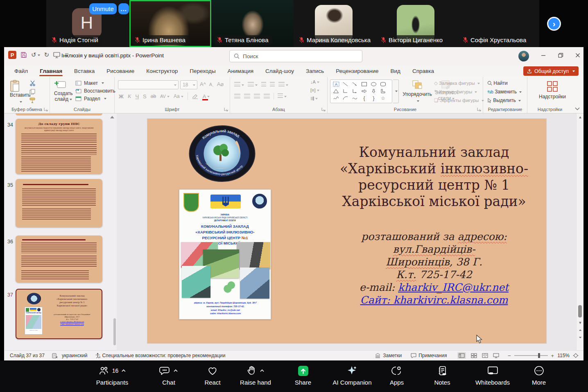 Image resolution: width=588 pixels, height=392 pixels. Describe the element at coordinates (496, 356) in the screenshot. I see `slideshow-view-button` at that location.